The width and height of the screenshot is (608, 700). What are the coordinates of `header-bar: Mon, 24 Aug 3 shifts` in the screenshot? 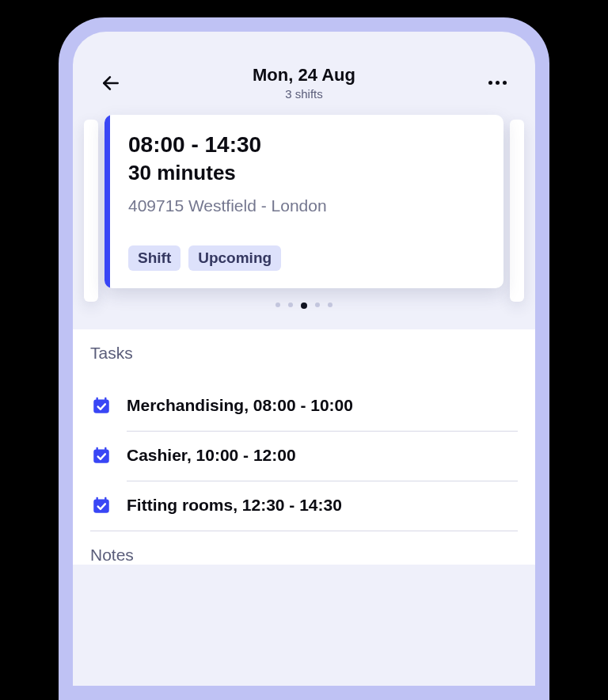 It's located at (304, 71).